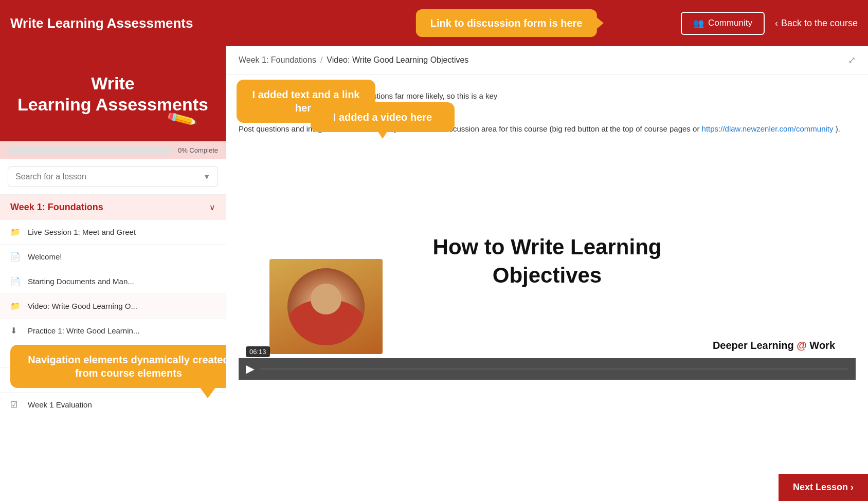 Image resolution: width=868 pixels, height=501 pixels. Describe the element at coordinates (121, 331) in the screenshot. I see `lesson-title: Practice 1: Write Good Learnin...` at that location.